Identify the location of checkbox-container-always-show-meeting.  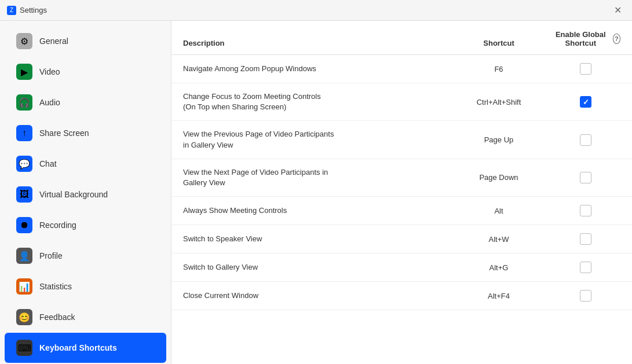
(586, 211).